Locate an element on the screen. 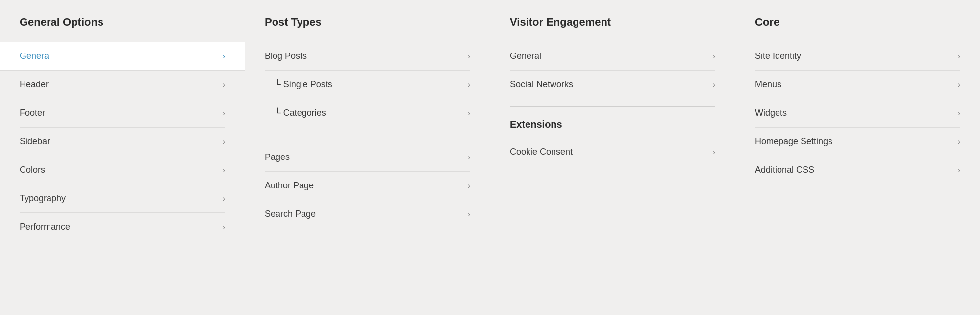  chevron-icon-pages: › is located at coordinates (469, 158).